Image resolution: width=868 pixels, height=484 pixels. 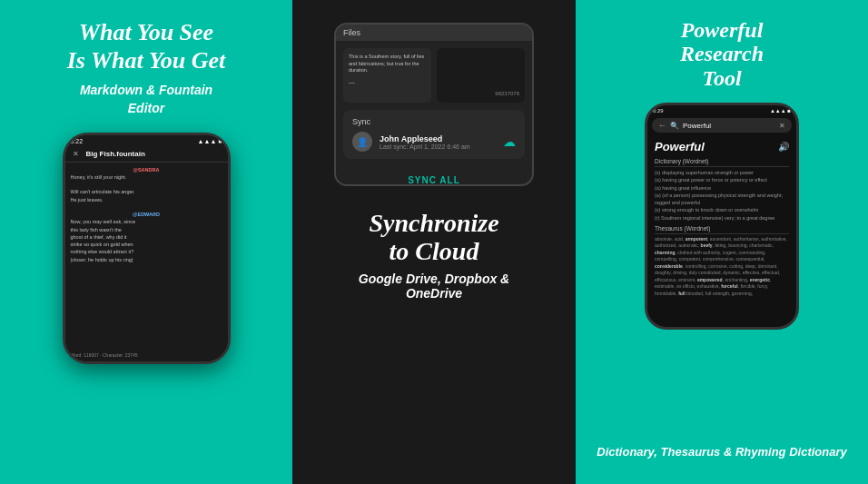 I want to click on files-grid: This is a Southern story, full of lies a…, so click(x=434, y=75).